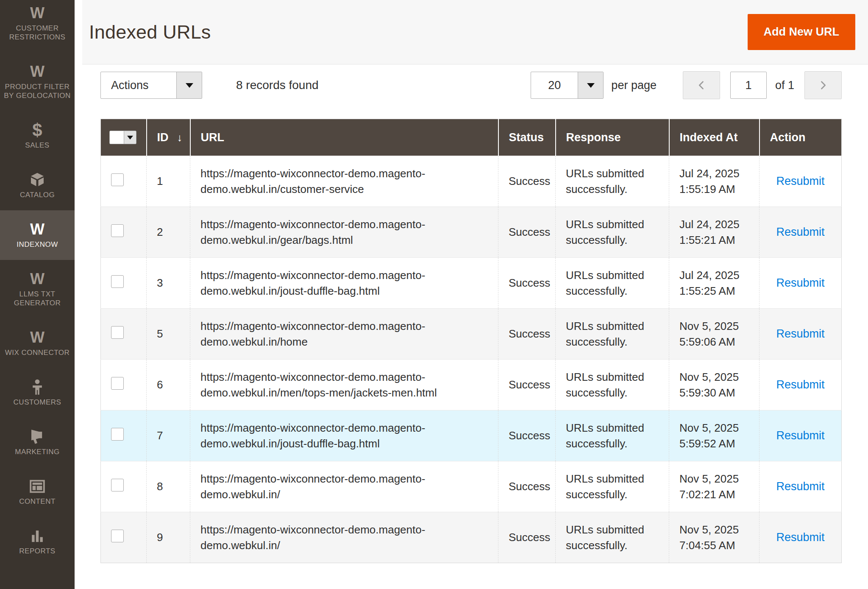 The width and height of the screenshot is (868, 589). What do you see at coordinates (718, 232) in the screenshot?
I see `cell-indexed-at: Jul 24, 2025 1:55:21 AM` at bounding box center [718, 232].